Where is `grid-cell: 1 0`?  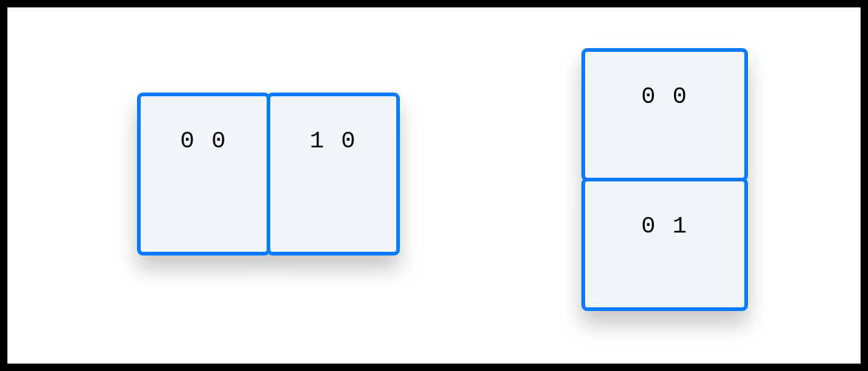
grid-cell: 1 0 is located at coordinates (333, 174).